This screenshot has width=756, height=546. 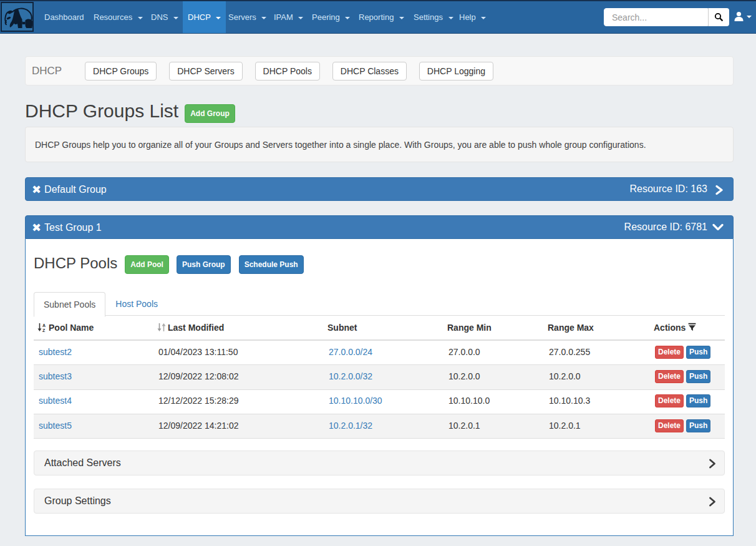 What do you see at coordinates (44, 326) in the screenshot?
I see `svg-text: A` at bounding box center [44, 326].